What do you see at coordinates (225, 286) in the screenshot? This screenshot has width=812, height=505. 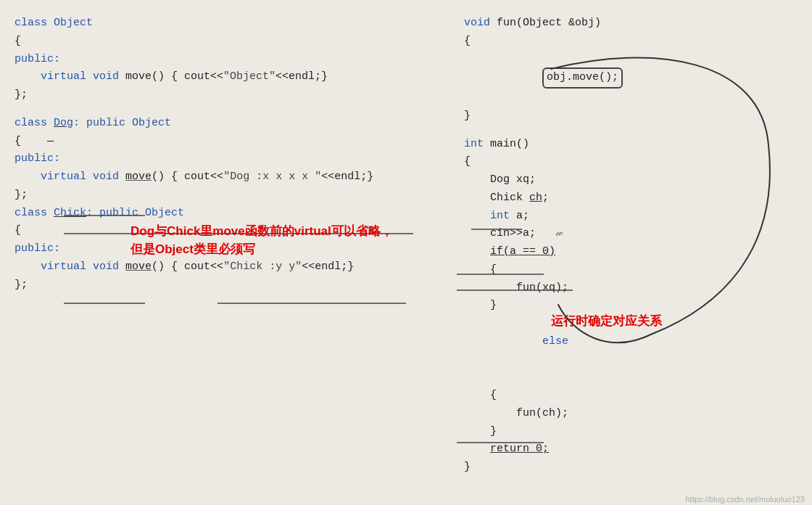 I see `line-end-chick: };` at bounding box center [225, 286].